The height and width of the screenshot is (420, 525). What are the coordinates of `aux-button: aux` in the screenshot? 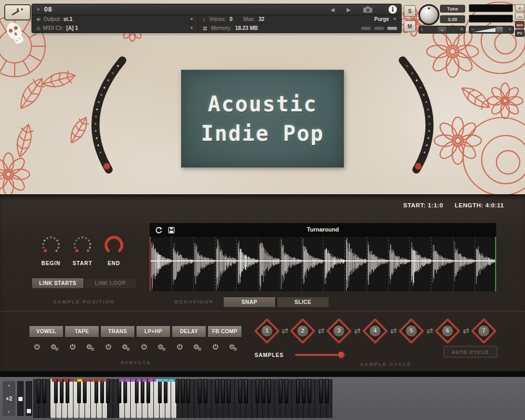 It's located at (520, 25).